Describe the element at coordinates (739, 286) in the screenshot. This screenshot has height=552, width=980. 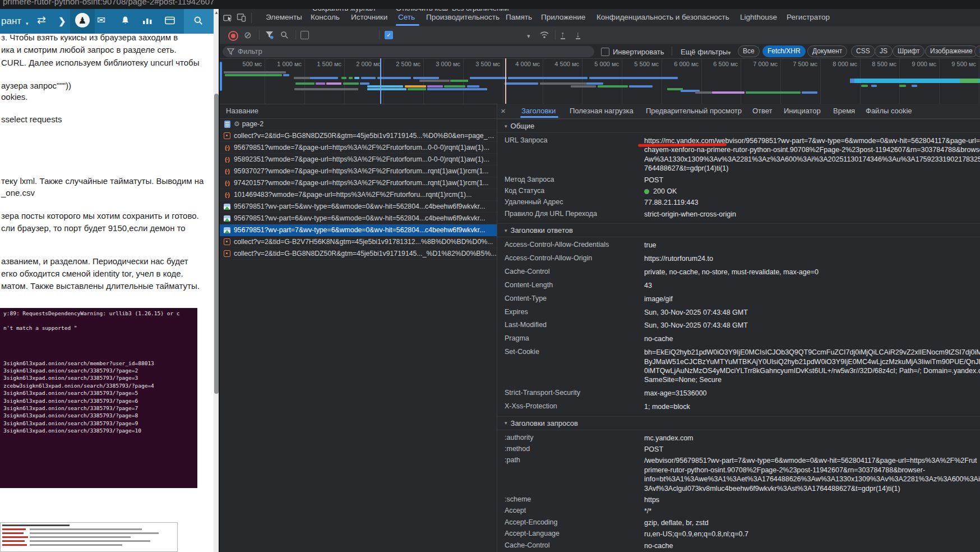
I see `header-row: Content-Length43` at that location.